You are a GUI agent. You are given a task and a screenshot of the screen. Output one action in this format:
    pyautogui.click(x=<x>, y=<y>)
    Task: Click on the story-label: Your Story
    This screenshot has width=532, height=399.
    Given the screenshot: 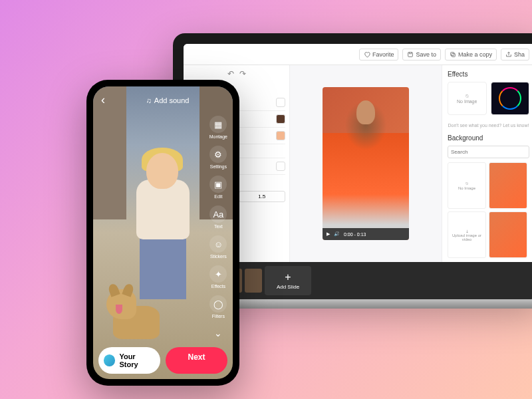 What is the action you would take?
    pyautogui.click(x=137, y=360)
    